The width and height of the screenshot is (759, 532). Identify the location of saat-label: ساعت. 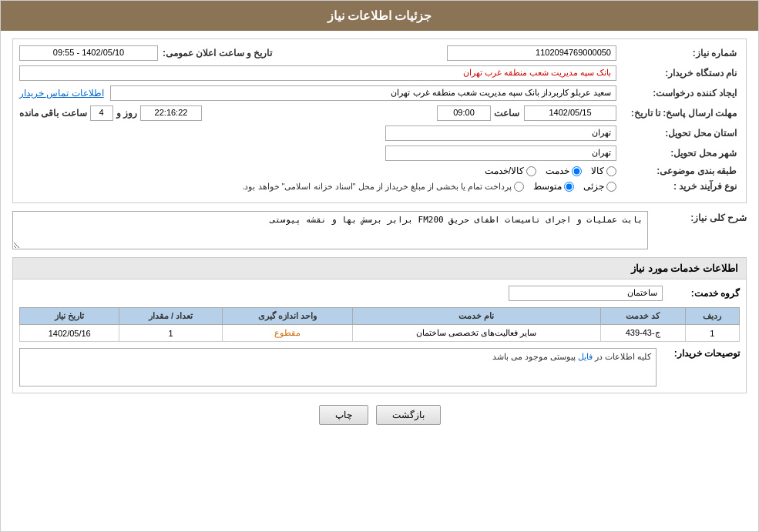
(507, 113).